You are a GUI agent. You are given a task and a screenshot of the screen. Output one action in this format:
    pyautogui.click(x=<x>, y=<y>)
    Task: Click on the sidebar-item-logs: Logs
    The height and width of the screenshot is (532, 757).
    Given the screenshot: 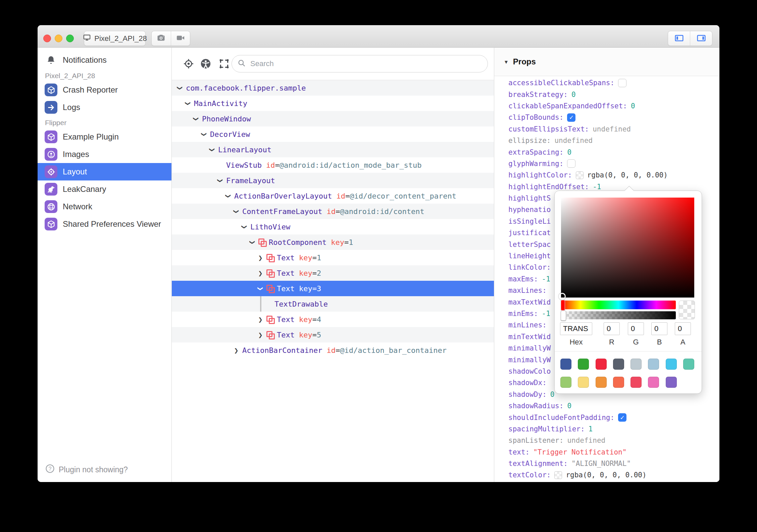 What is the action you would take?
    pyautogui.click(x=105, y=107)
    